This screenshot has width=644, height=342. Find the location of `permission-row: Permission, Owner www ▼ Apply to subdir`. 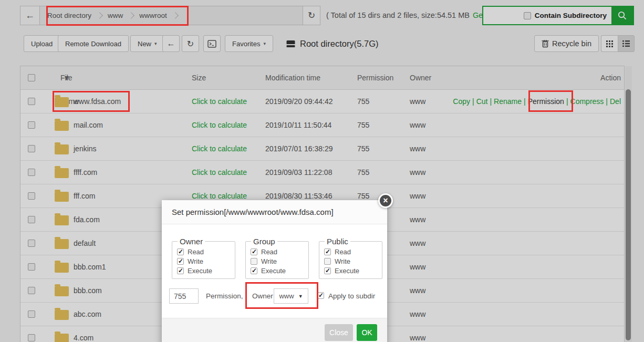

permission-row: Permission, Owner www ▼ Apply to subdir is located at coordinates (274, 296).